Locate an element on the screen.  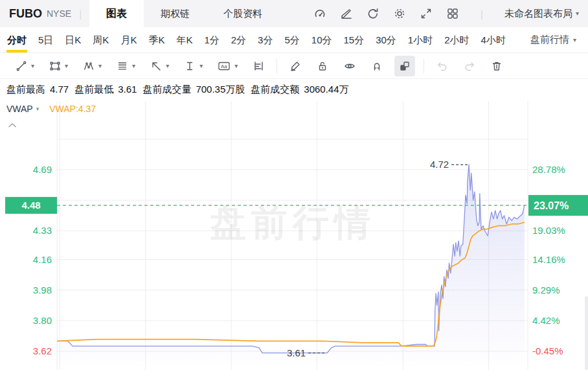
annotation-label: 4.72 is located at coordinates (439, 165).